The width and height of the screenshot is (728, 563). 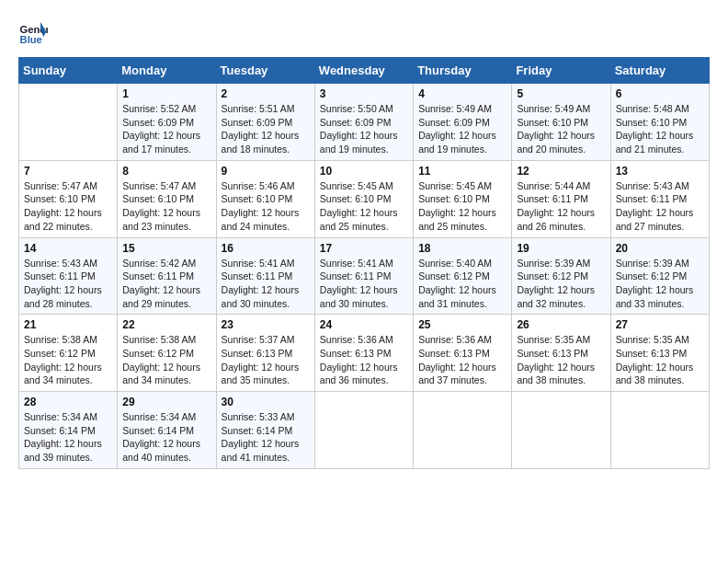 What do you see at coordinates (68, 438) in the screenshot?
I see `day-info: Sunrise: 5:34 AMSunset: 6:14 PMDaylight:…` at bounding box center [68, 438].